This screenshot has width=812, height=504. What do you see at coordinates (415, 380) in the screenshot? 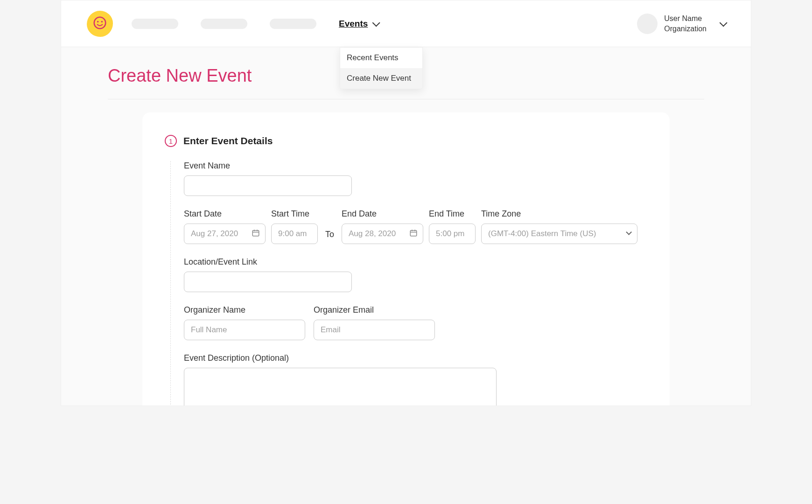
I see `description-group: Event Description (Optional)` at bounding box center [415, 380].